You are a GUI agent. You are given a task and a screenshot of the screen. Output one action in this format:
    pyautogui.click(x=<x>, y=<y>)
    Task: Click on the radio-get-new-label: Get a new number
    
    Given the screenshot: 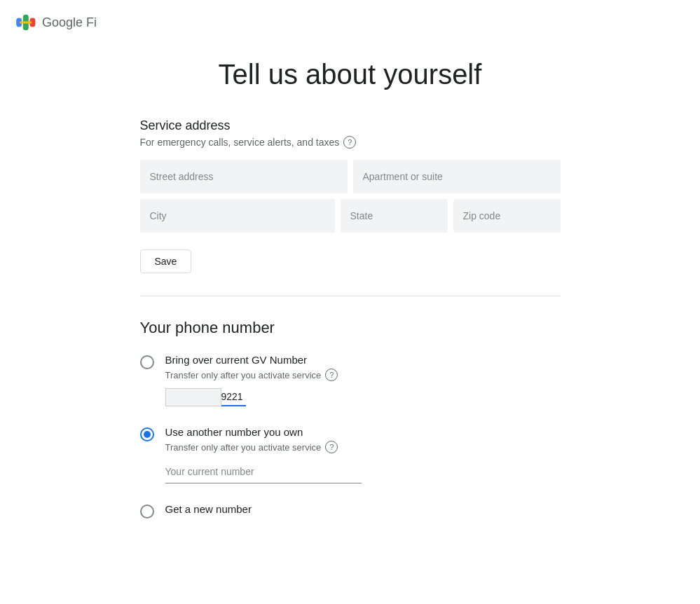 What is the action you would take?
    pyautogui.click(x=363, y=509)
    